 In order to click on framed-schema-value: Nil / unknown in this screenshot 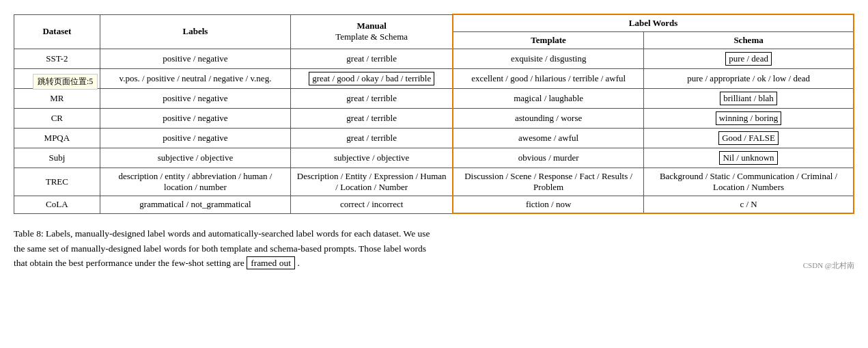, I will do `click(748, 158)`.